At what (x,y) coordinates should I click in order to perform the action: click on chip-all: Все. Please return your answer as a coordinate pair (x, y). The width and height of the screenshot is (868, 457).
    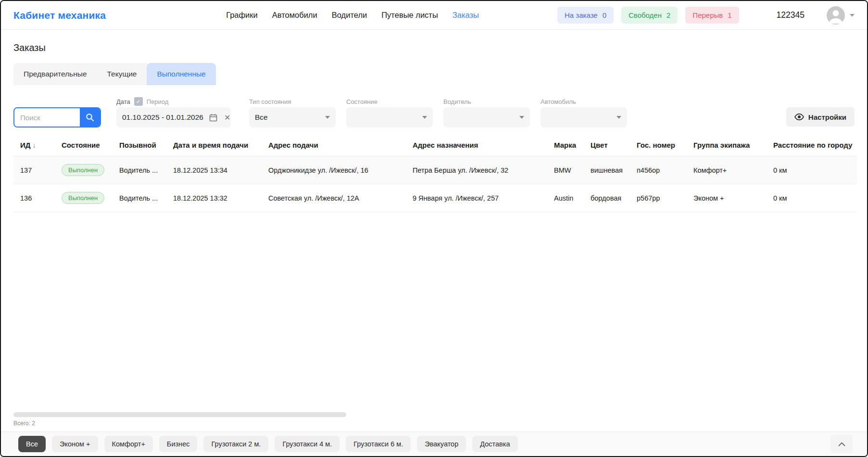
    Looking at the image, I should click on (32, 444).